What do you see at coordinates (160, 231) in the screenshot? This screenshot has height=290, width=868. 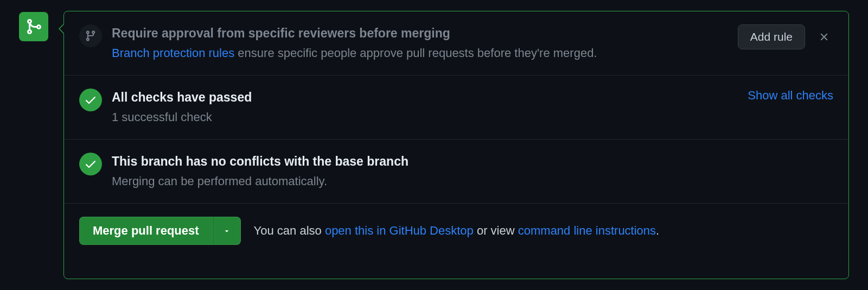 I see `merge-button-group: Merge pull request` at bounding box center [160, 231].